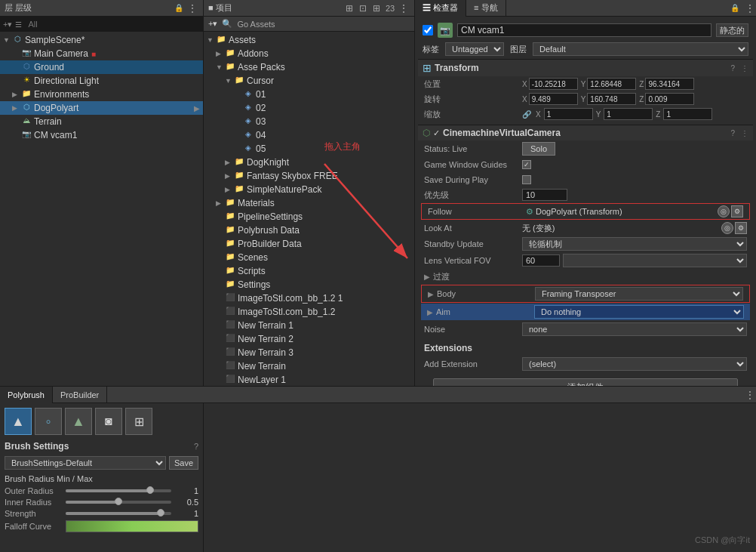 The image size is (756, 552). What do you see at coordinates (118, 513) in the screenshot?
I see `strength-slider` at bounding box center [118, 513].